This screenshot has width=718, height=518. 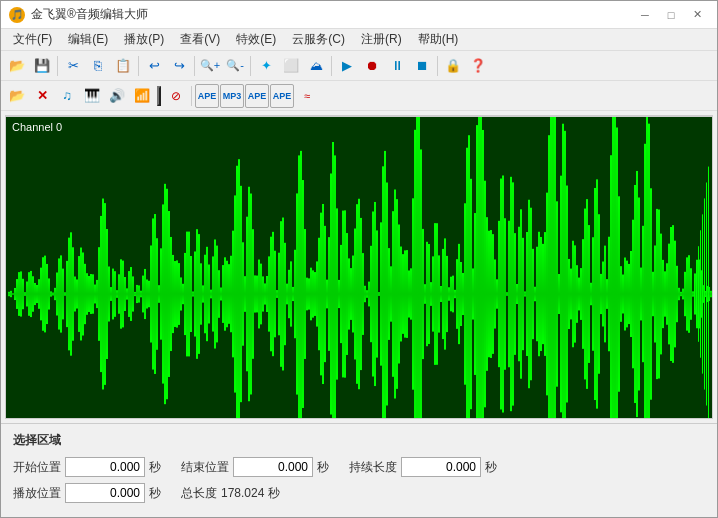 What do you see at coordinates (359, 493) in the screenshot?
I see `fields-row-2: 播放位置 秒 总长度 178.024 秒` at bounding box center [359, 493].